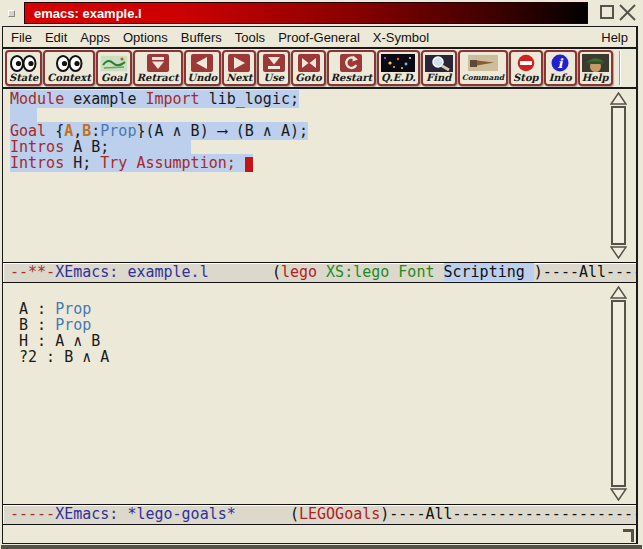 This screenshot has height=549, width=643. I want to click on toolbar-button-qed: Q.E.D., so click(398, 68).